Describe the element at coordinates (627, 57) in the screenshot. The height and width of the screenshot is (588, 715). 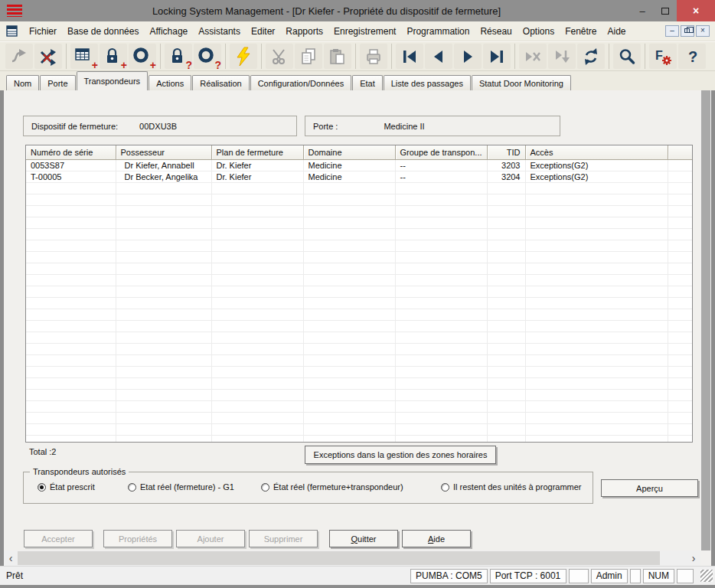
I see `search-icon` at that location.